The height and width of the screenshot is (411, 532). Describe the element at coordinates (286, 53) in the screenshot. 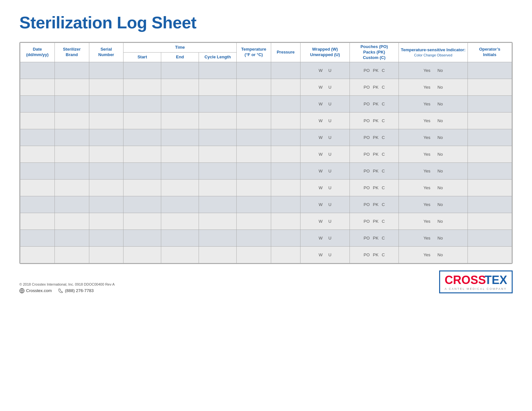

I see `col-header-pressure: Pressure` at that location.